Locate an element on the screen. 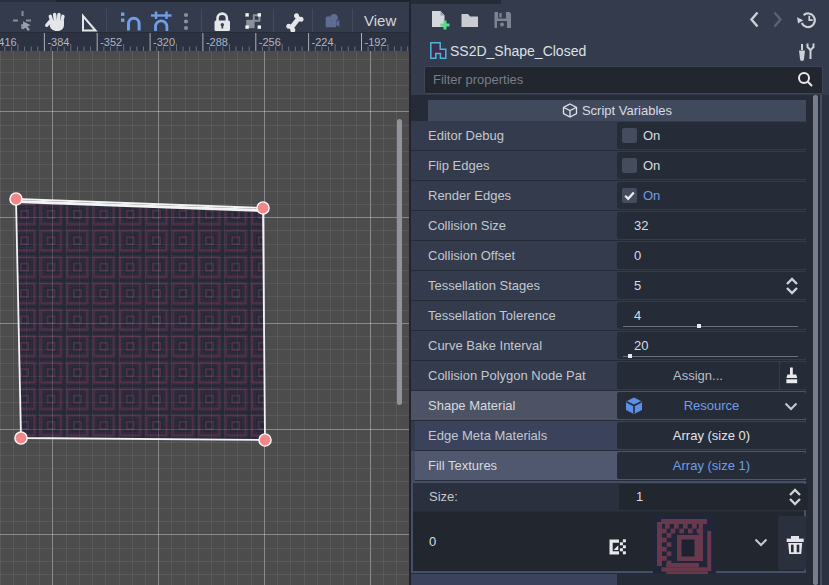 This screenshot has height=585, width=829. svg-text: -352 is located at coordinates (111, 42).